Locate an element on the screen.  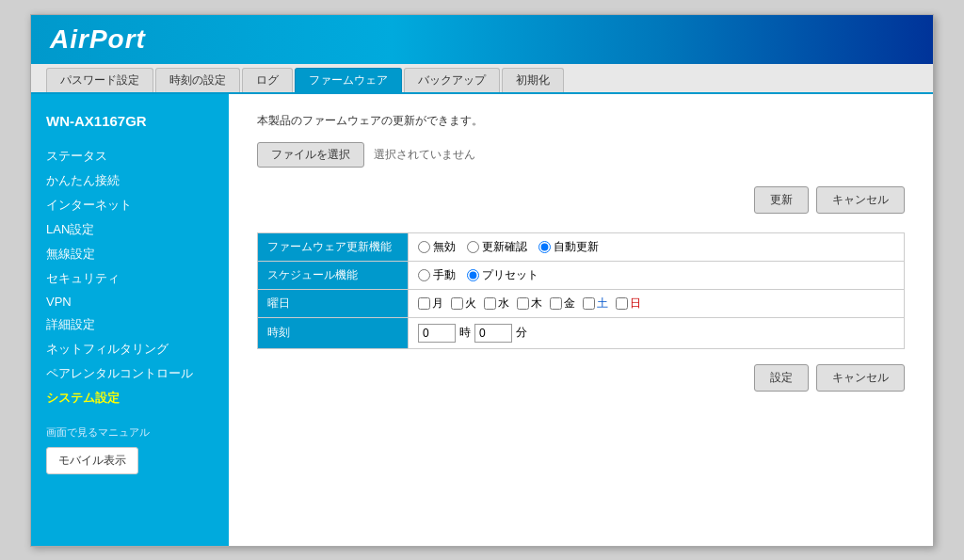
sidebar-item-parental: ペアレンタルコントロール is located at coordinates (130, 374).